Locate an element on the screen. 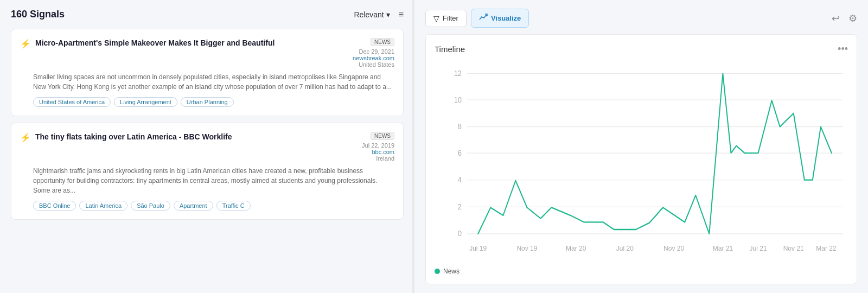 The image size is (868, 293). tag-traffic: Traffic C is located at coordinates (233, 206).